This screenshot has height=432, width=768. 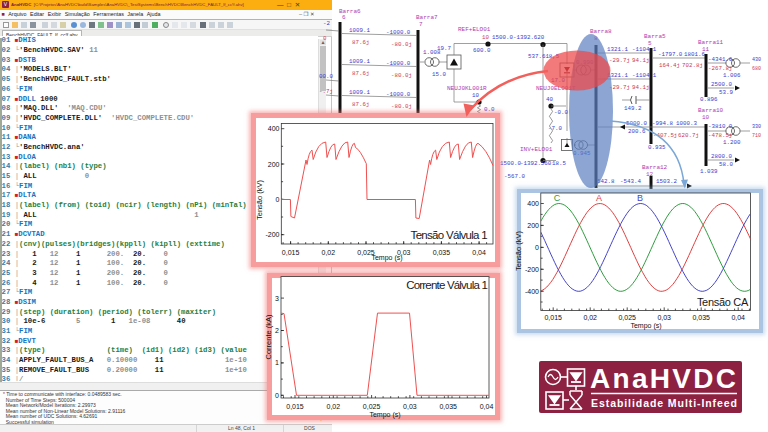 I want to click on svg-text: -1392.620, so click(x=529, y=38).